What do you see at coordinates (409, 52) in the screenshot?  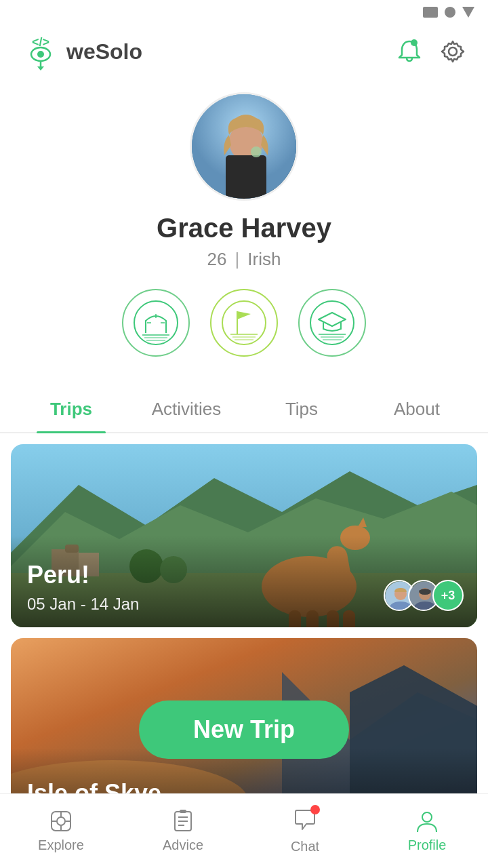 I see `notification-button` at bounding box center [409, 52].